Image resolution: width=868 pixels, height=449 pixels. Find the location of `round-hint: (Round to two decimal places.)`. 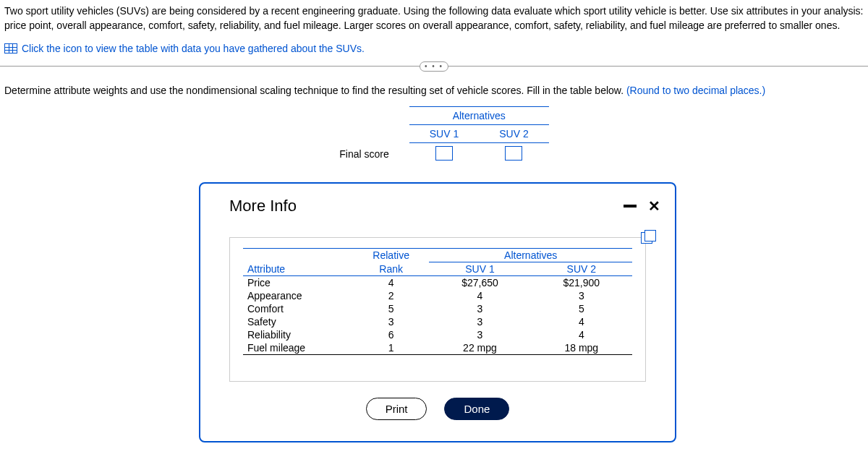

round-hint: (Round to two decimal places.) is located at coordinates (696, 90).